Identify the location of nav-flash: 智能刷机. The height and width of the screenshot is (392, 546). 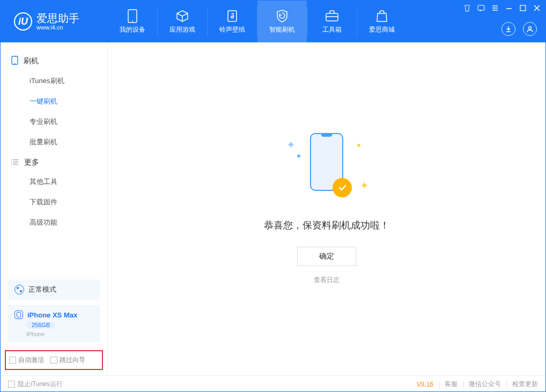
(282, 21).